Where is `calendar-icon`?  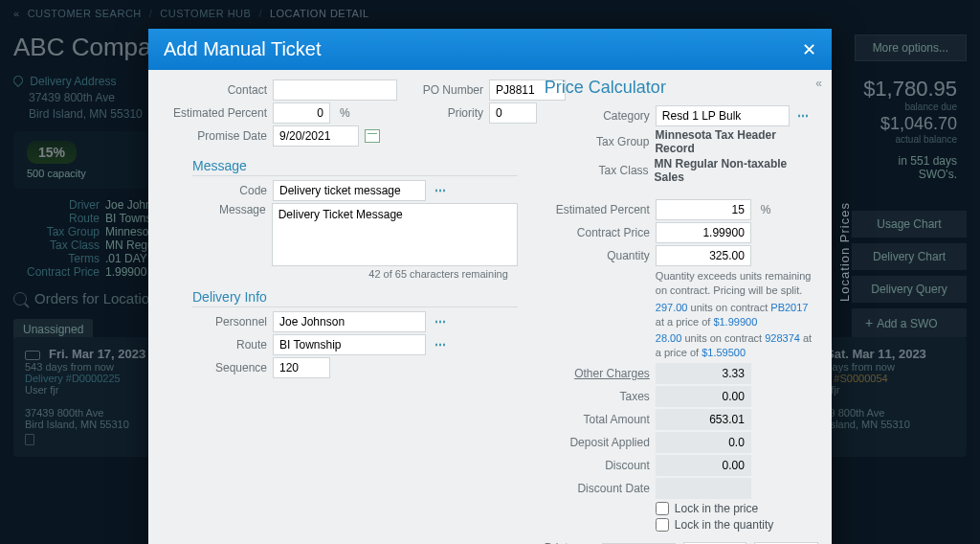 calendar-icon is located at coordinates (372, 136).